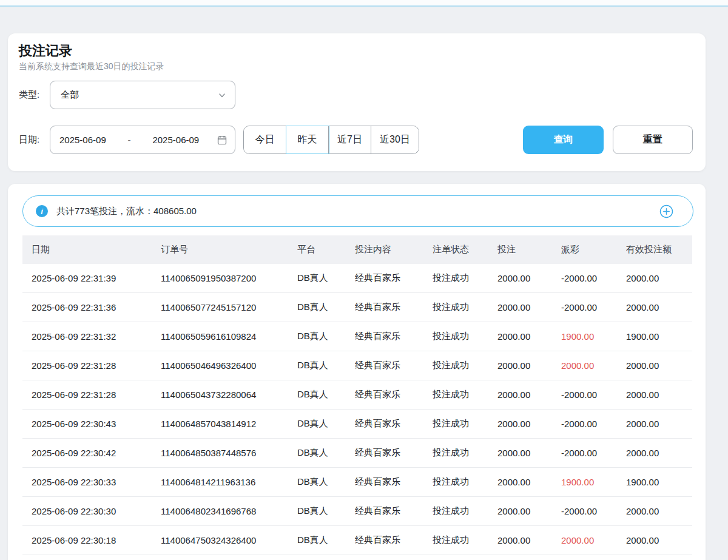  I want to click on quick-range-button: 近30日, so click(395, 140).